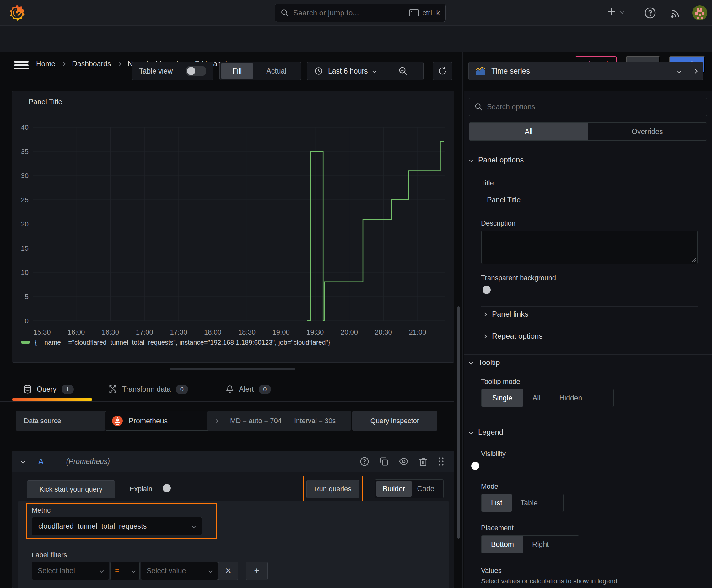 The image size is (712, 588). Describe the element at coordinates (496, 503) in the screenshot. I see `legend-mode-list: List` at that location.